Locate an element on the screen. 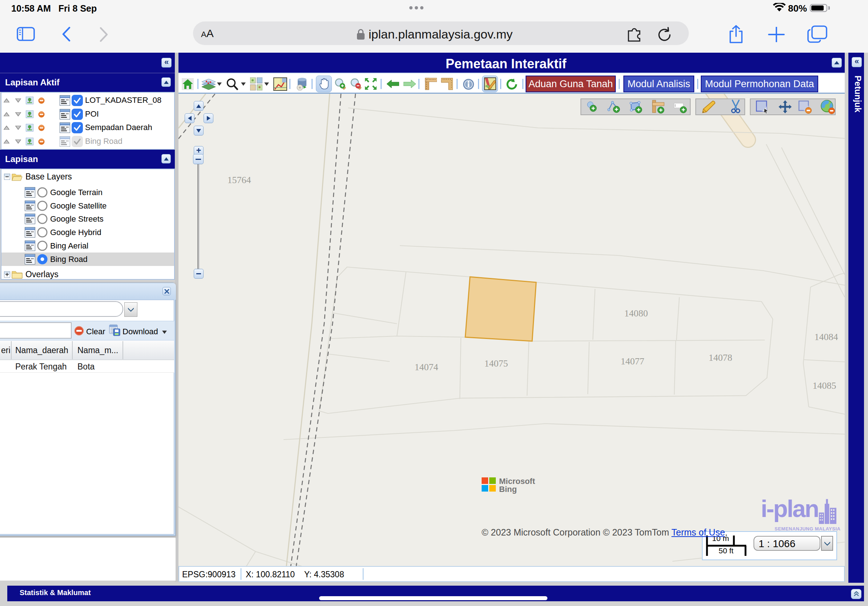 This screenshot has height=606, width=868. svg-text: 14075 is located at coordinates (496, 363).